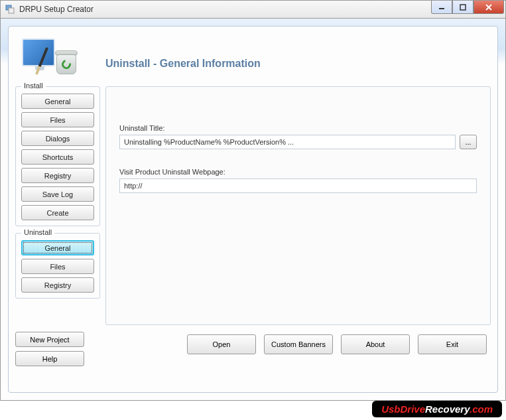 Image resolution: width=506 pixels, height=420 pixels. Describe the element at coordinates (56, 9) in the screenshot. I see `window-title: DRPU Setup Creator` at that location.